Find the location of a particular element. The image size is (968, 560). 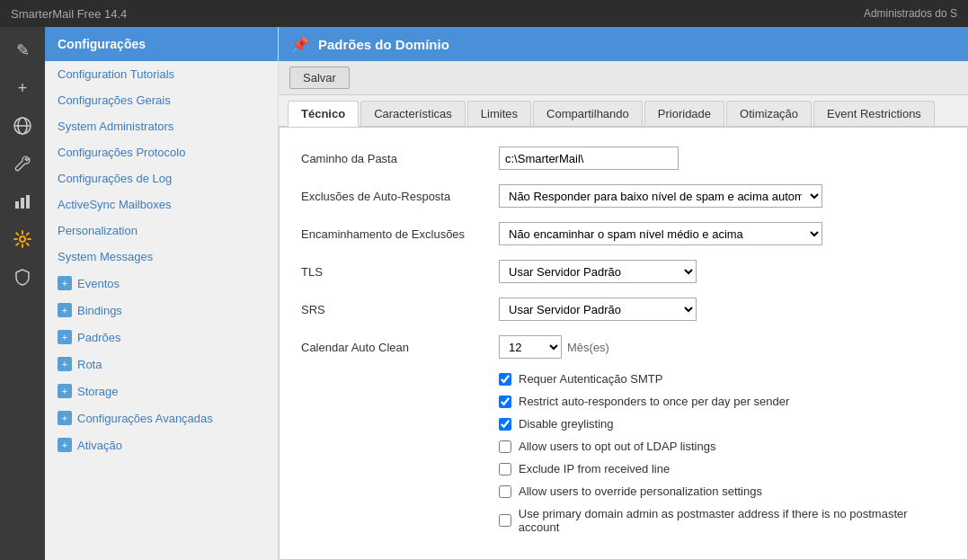

tab-otimizacao: Otimização is located at coordinates (769, 113).